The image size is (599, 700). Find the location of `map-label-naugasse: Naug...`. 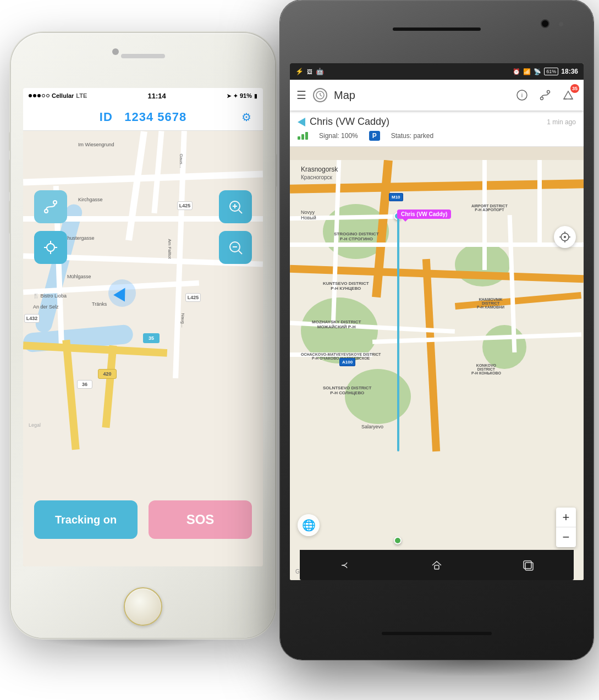

map-label-naugasse: Naug... is located at coordinates (183, 321).